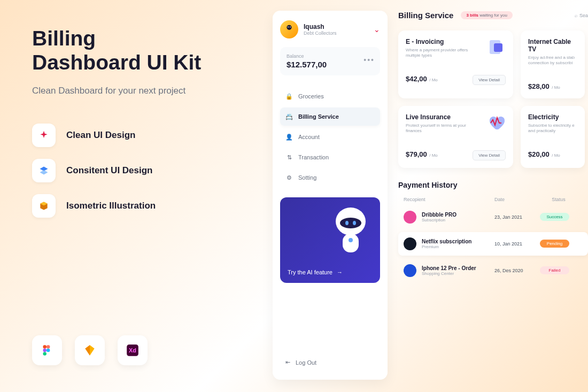  What do you see at coordinates (330, 157) in the screenshot?
I see `nav-transaction: ⇅Transaction` at bounding box center [330, 157].